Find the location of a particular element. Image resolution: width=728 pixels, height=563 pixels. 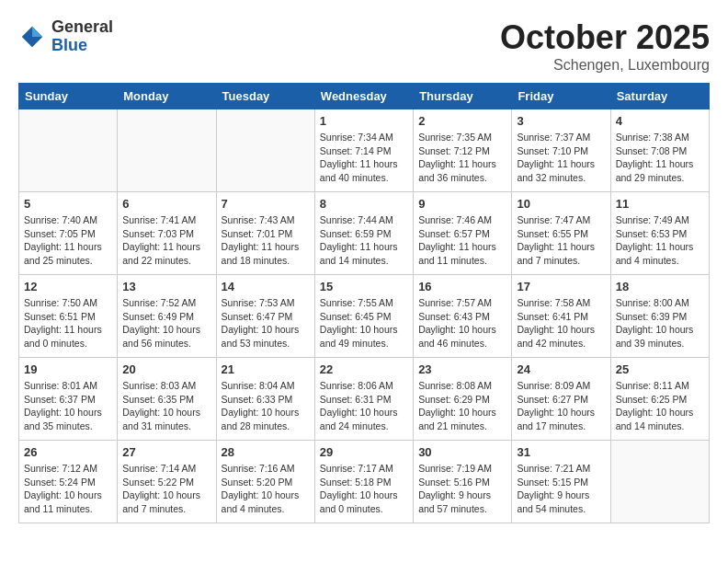

calendar-cell: 19Sunrise: 8:01 AM Sunset: 6:37 PM Dayli… is located at coordinates (68, 399).